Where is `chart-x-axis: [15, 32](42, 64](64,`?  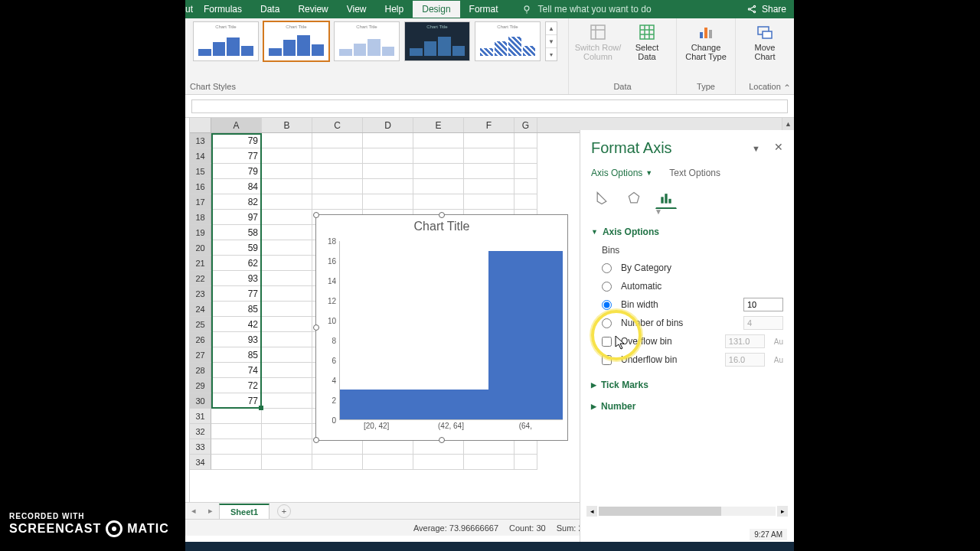 chart-x-axis: [15, 32](42, 64](64, is located at coordinates (451, 429).